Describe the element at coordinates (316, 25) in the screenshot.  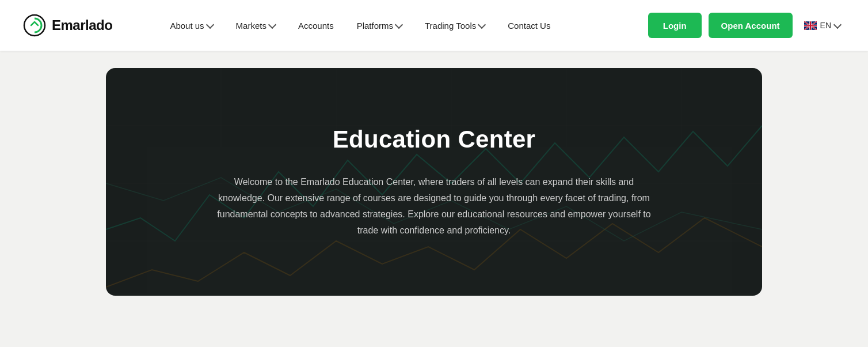
I see `nav-label-accounts: Accounts` at that location.